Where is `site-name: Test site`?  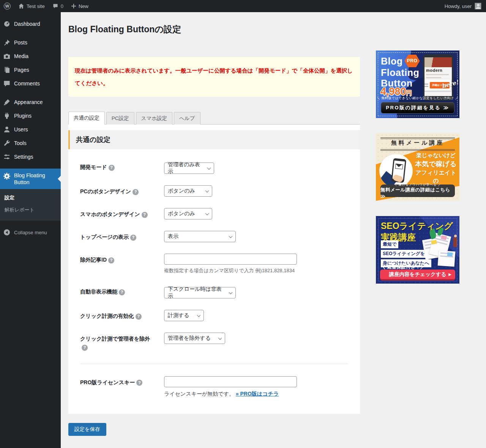 site-name: Test site is located at coordinates (36, 6).